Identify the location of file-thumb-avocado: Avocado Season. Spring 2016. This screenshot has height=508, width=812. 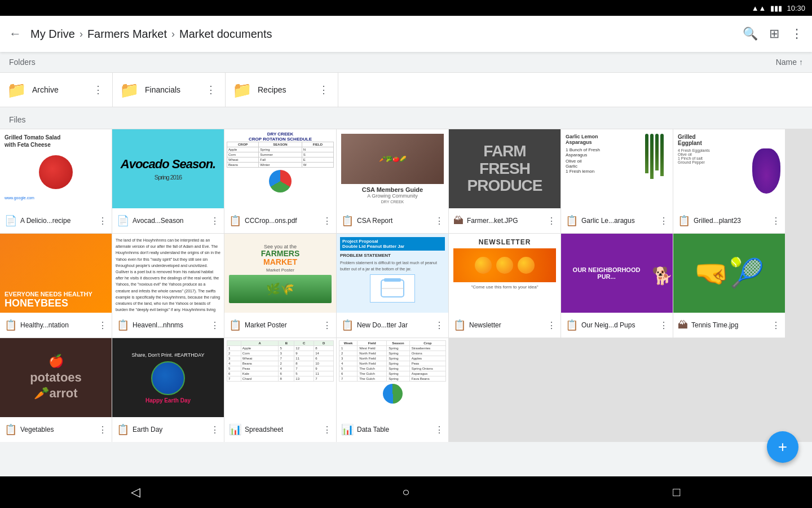
(168, 169).